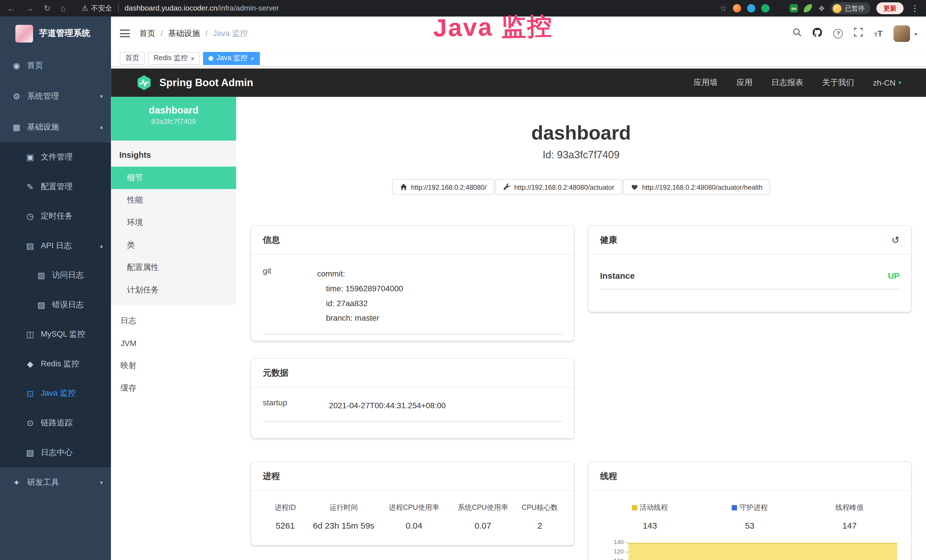 The width and height of the screenshot is (926, 560). What do you see at coordinates (47, 8) in the screenshot?
I see `reload-icon: ↻` at bounding box center [47, 8].